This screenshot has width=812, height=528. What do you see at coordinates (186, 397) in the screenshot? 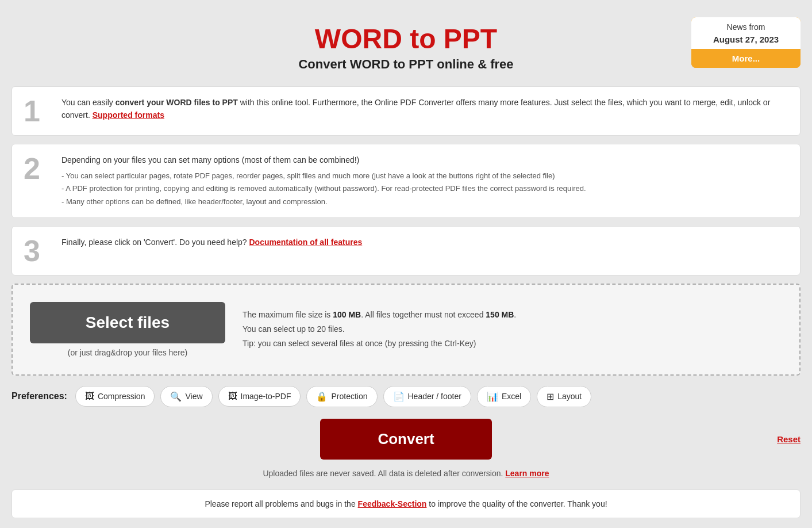
I see `pref-view-button: 🔍 View` at bounding box center [186, 397].